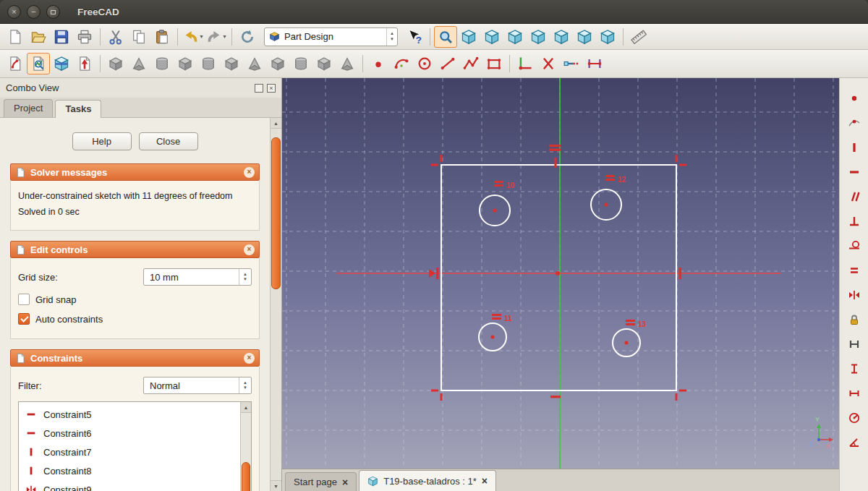 The width and height of the screenshot is (868, 491). What do you see at coordinates (471, 64) in the screenshot?
I see `create-polyline-button` at bounding box center [471, 64].